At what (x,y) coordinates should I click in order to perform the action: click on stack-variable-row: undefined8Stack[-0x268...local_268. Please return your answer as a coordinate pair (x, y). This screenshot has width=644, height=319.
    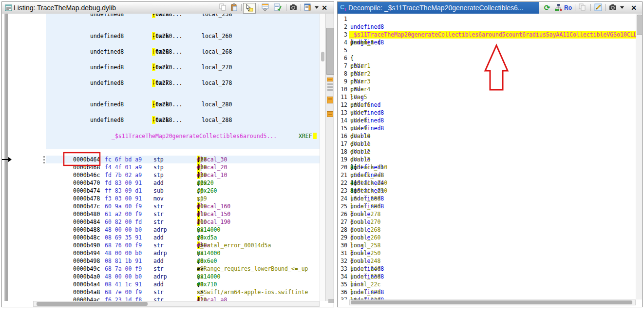
    Looking at the image, I should click on (183, 52).